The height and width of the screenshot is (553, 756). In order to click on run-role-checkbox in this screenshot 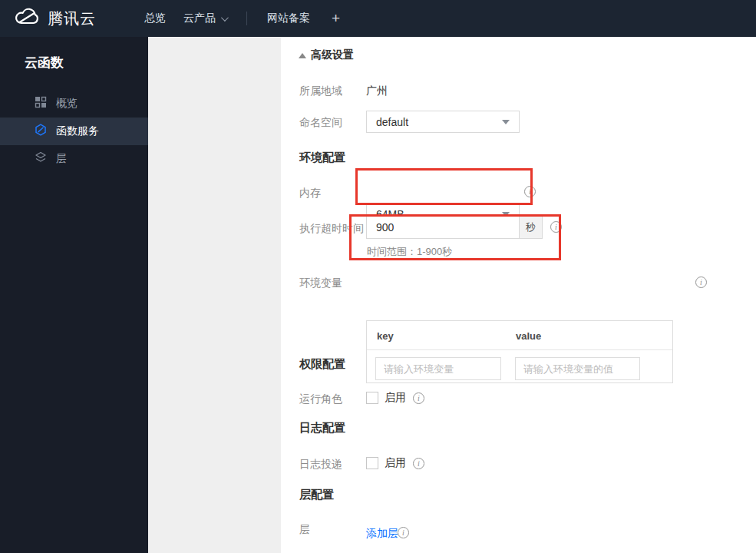, I will do `click(372, 398)`.